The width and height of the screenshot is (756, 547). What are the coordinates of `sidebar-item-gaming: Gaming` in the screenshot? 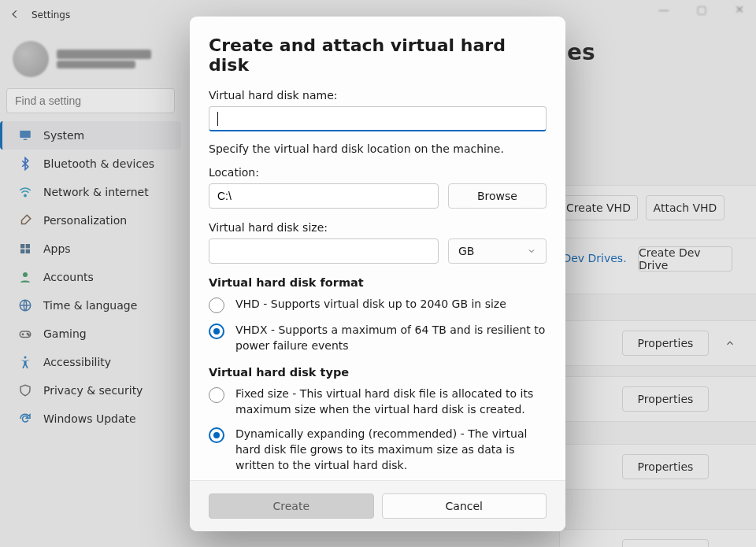 It's located at (91, 334).